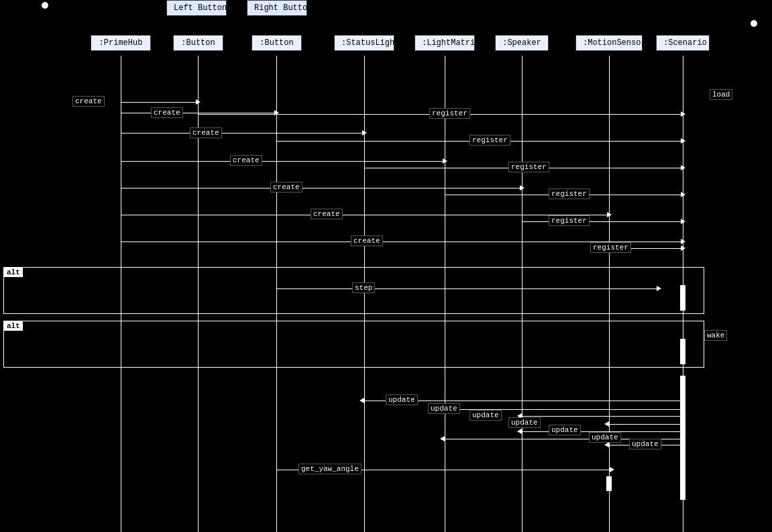 The width and height of the screenshot is (772, 532). Describe the element at coordinates (683, 43) in the screenshot. I see `participant-scenario: :Scenario` at that location.